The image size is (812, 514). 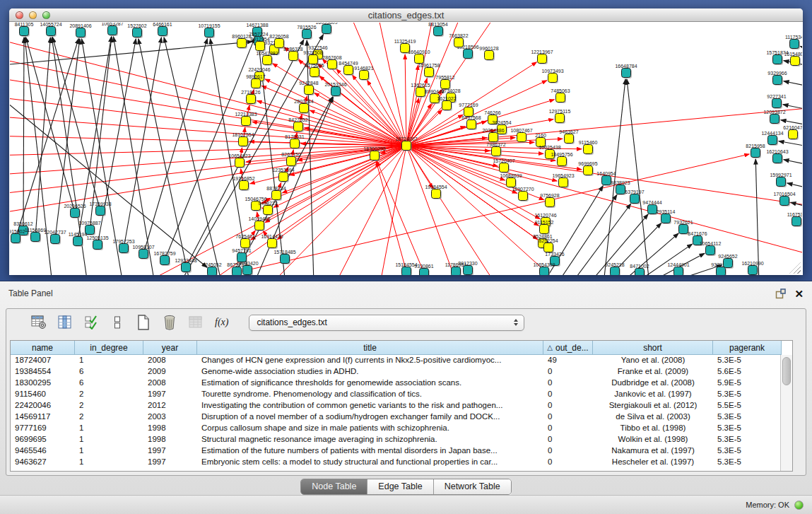 What do you see at coordinates (387, 322) in the screenshot?
I see `table-selector-dropdown: citations_edges.txt` at bounding box center [387, 322].